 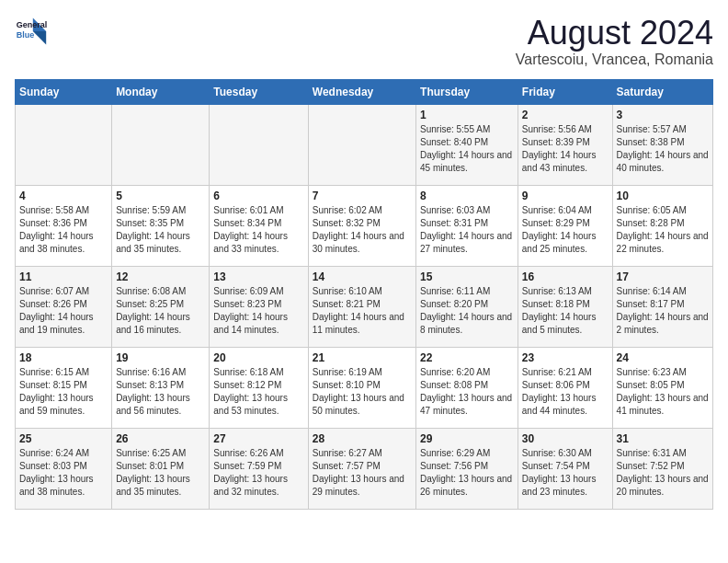 I want to click on day-info: Sunrise: 6:24 AM Sunset: 8:03 PM Dayligh…, so click(x=63, y=473).